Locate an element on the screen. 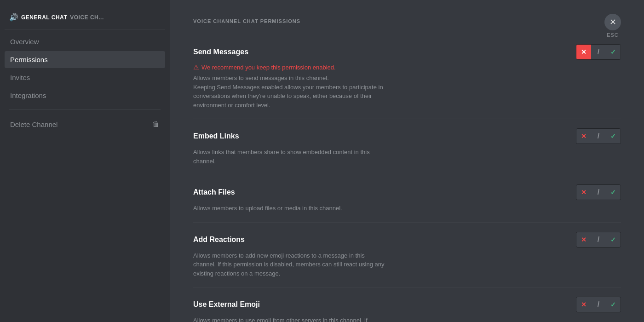 The height and width of the screenshot is (322, 644). permission-name-use-external-emoji: Use External Emoji is located at coordinates (226, 305).